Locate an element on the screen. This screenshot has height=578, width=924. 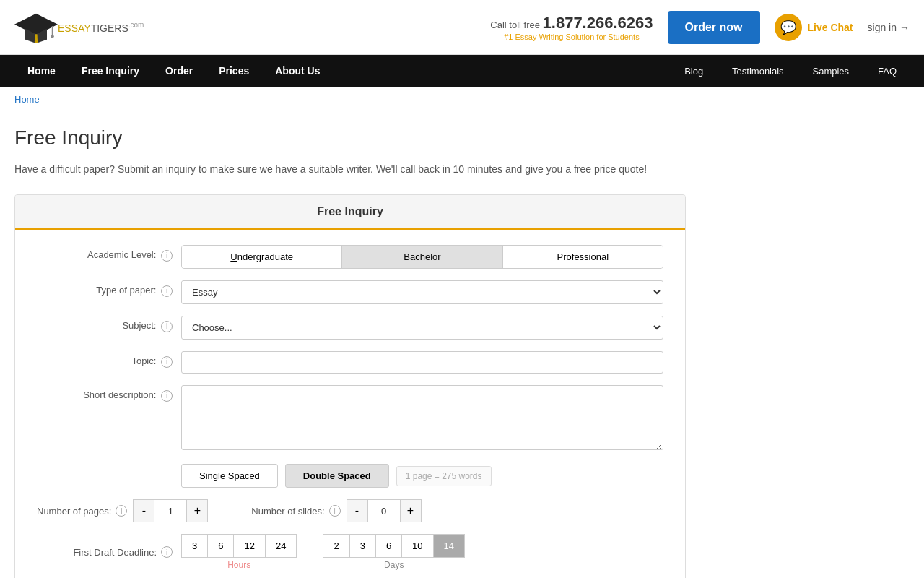
deadline-14d-btn: 14 is located at coordinates (449, 546).